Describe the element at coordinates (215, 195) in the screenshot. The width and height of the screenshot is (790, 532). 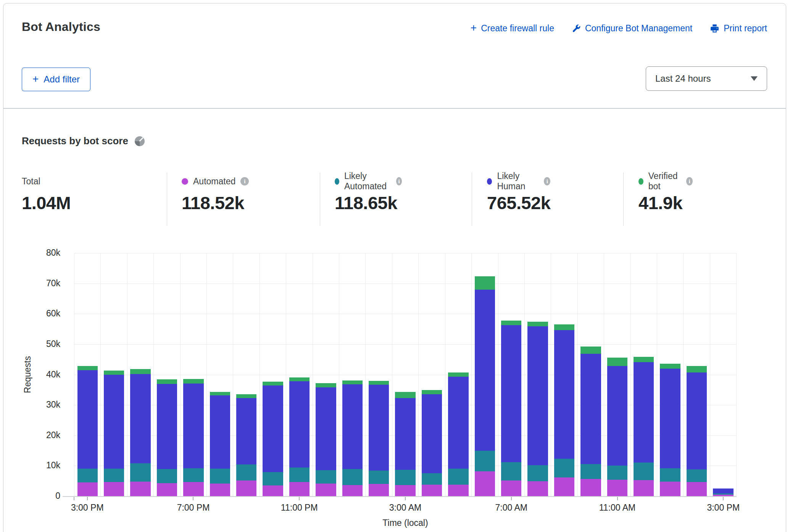
I see `stat-card-automated: Automatedi118.52k` at that location.